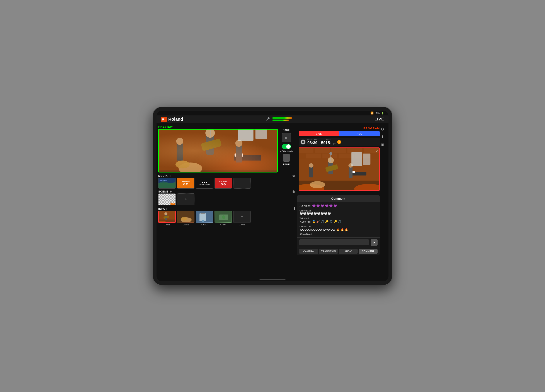 The height and width of the screenshot is (392, 545). I want to click on comment-item-0: So nice!!! 💜 💜 💜 💜 💜 💜, so click(338, 206).